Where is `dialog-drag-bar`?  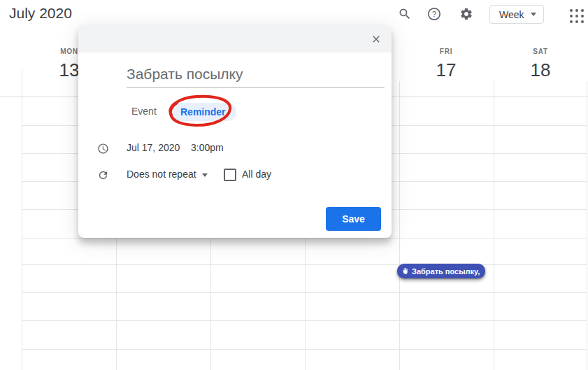
dialog-drag-bar is located at coordinates (235, 38).